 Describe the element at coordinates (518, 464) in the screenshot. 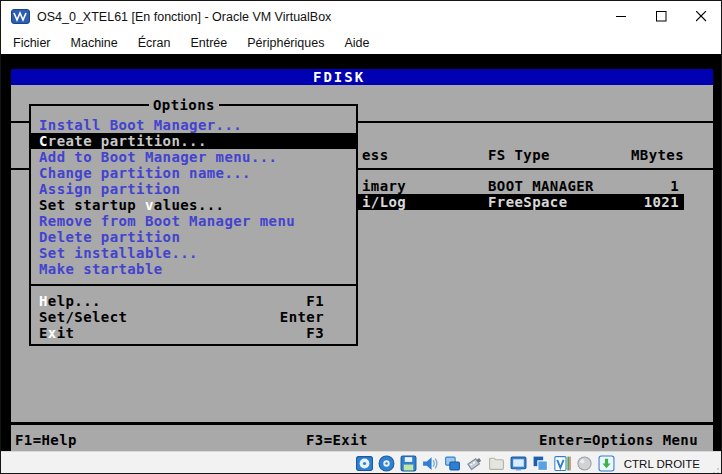

I see `display-icon` at that location.